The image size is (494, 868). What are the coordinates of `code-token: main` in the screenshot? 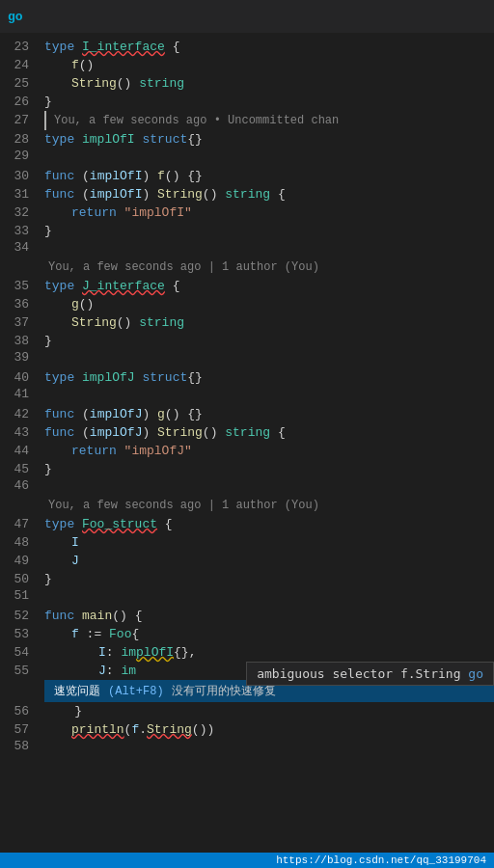 It's located at (96, 615).